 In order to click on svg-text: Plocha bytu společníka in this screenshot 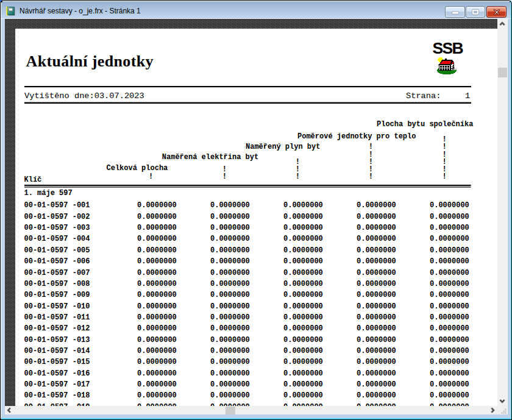, I will do `click(425, 124)`.